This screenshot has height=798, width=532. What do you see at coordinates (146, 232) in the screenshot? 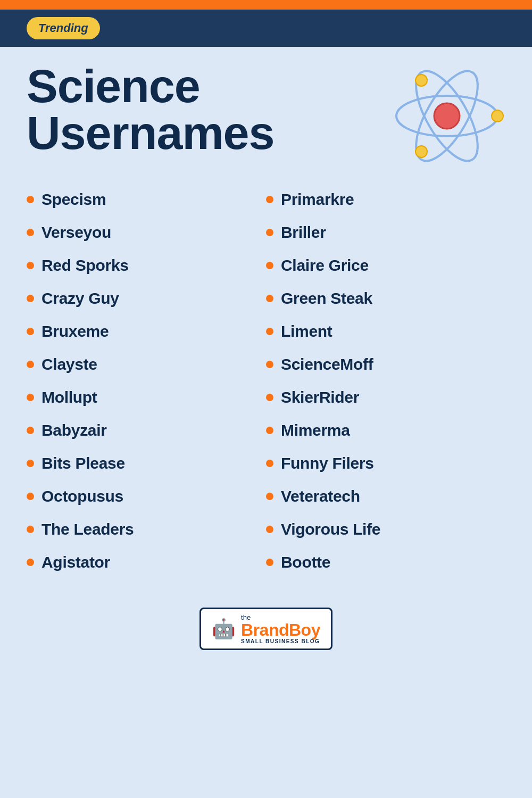
I see `list-item: Verseyou` at bounding box center [146, 232].